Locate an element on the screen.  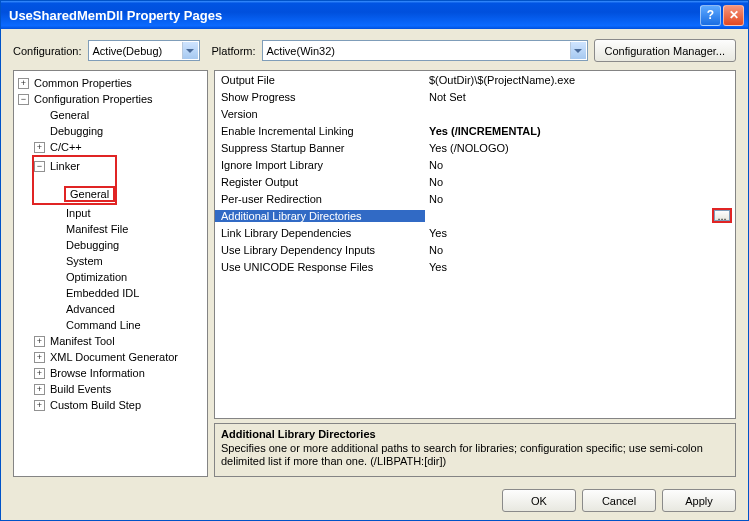
window-title: UseSharedMemDll Property Pages is located at coordinates (352, 16).